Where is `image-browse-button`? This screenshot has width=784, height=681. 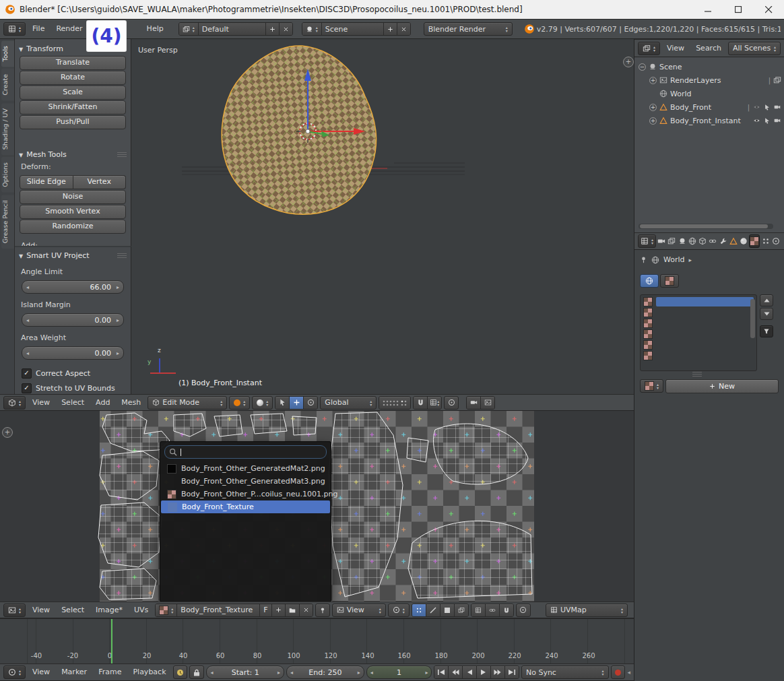 image-browse-button is located at coordinates (166, 610).